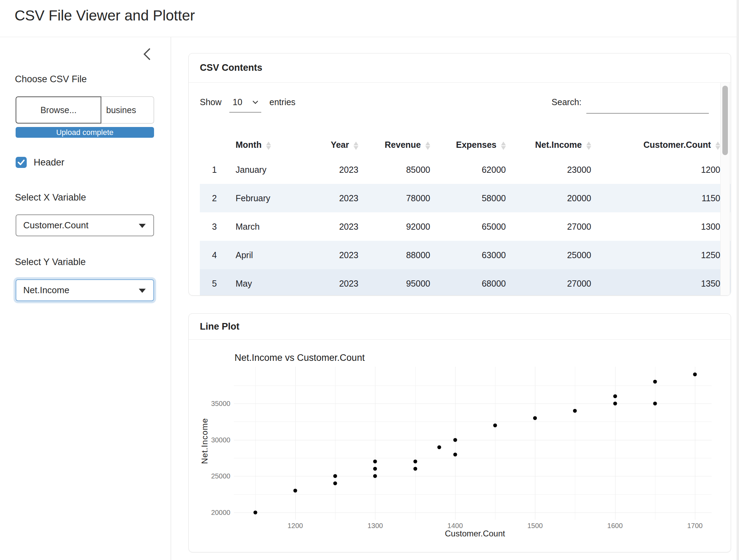 The width and height of the screenshot is (739, 560). I want to click on col-label: Month, so click(248, 145).